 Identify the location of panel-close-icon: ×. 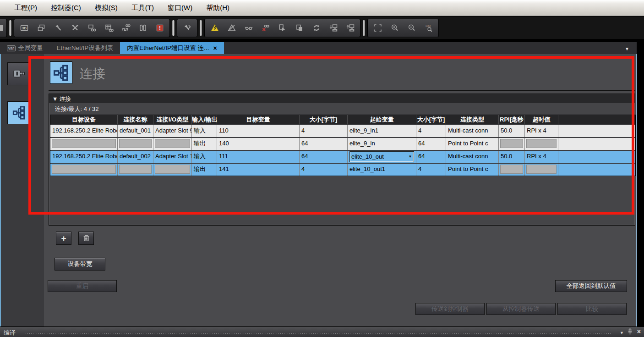
(639, 331).